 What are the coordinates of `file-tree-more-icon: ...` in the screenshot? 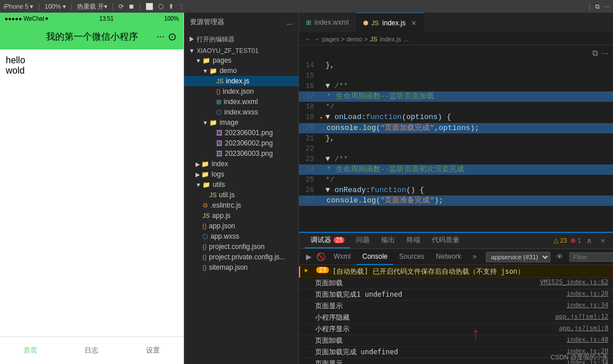 It's located at (290, 22).